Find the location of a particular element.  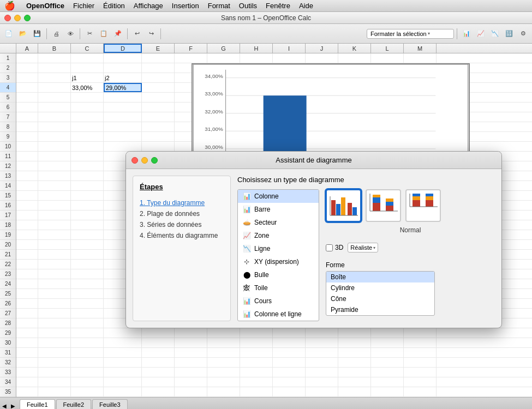

redo-button: ↪ is located at coordinates (151, 34).